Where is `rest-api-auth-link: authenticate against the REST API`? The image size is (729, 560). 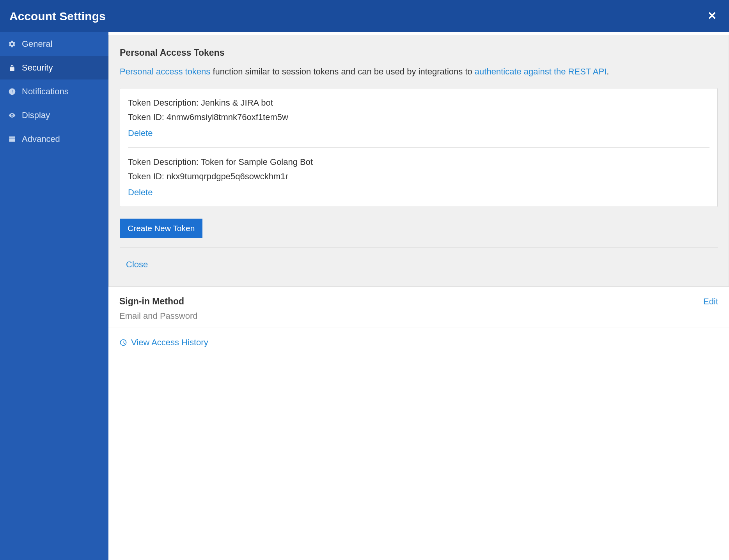
rest-api-auth-link: authenticate against the REST API is located at coordinates (541, 72).